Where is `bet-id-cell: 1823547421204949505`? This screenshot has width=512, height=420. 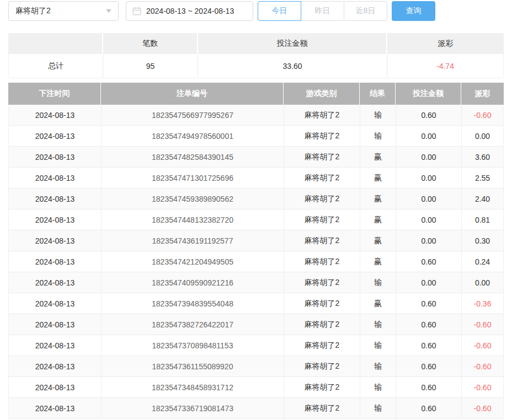 bet-id-cell: 1823547421204949505 is located at coordinates (192, 261).